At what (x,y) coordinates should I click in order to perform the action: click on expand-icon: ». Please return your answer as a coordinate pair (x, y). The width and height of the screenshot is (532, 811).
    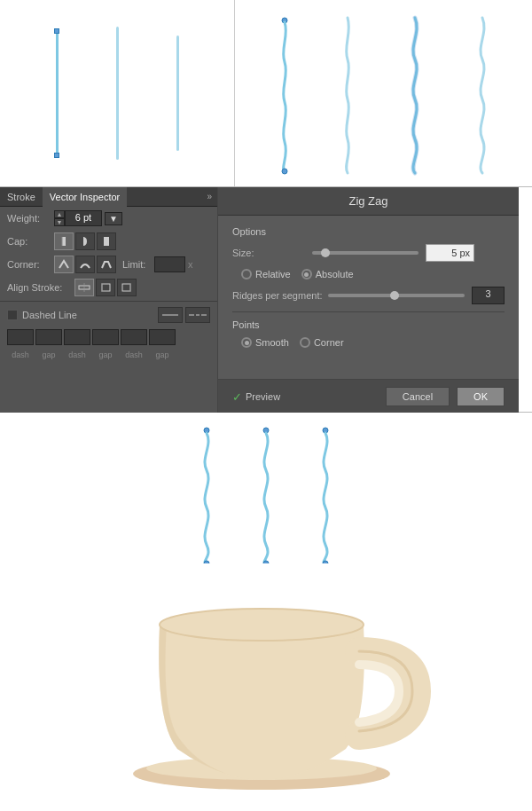
    Looking at the image, I should click on (209, 197).